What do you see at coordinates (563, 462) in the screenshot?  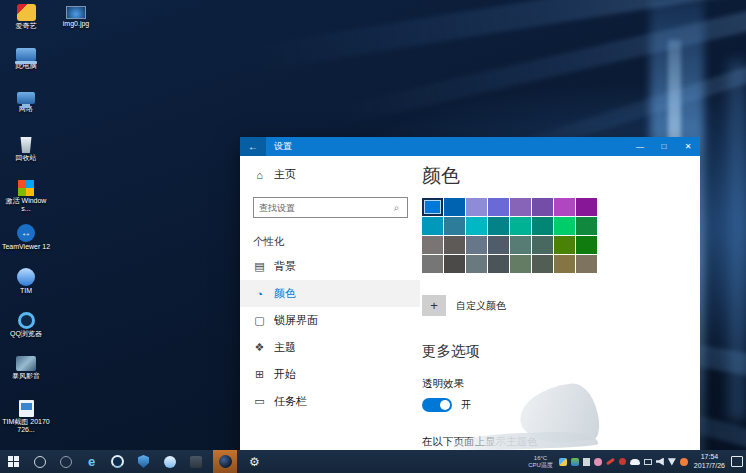 I see `weather-tray-icon` at bounding box center [563, 462].